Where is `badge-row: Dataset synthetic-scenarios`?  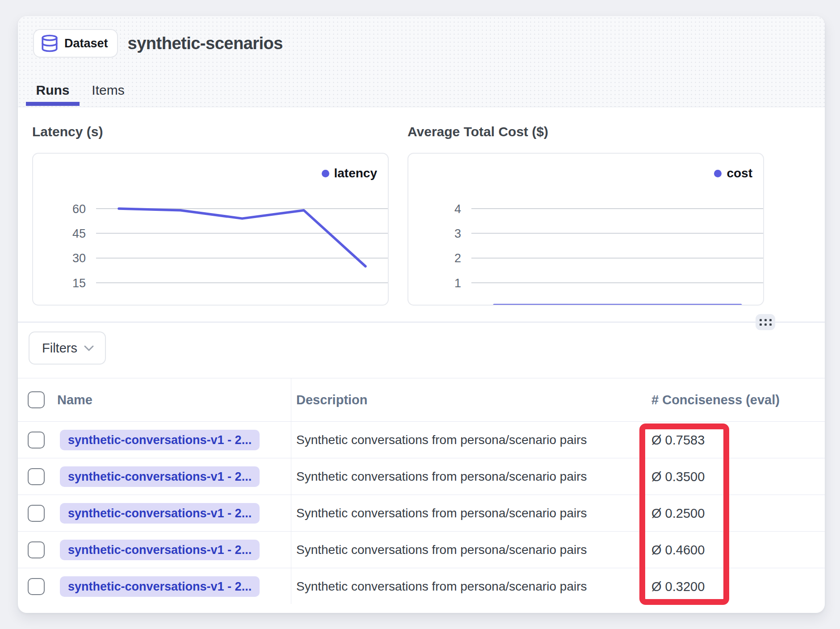
badge-row: Dataset synthetic-scenarios is located at coordinates (158, 43).